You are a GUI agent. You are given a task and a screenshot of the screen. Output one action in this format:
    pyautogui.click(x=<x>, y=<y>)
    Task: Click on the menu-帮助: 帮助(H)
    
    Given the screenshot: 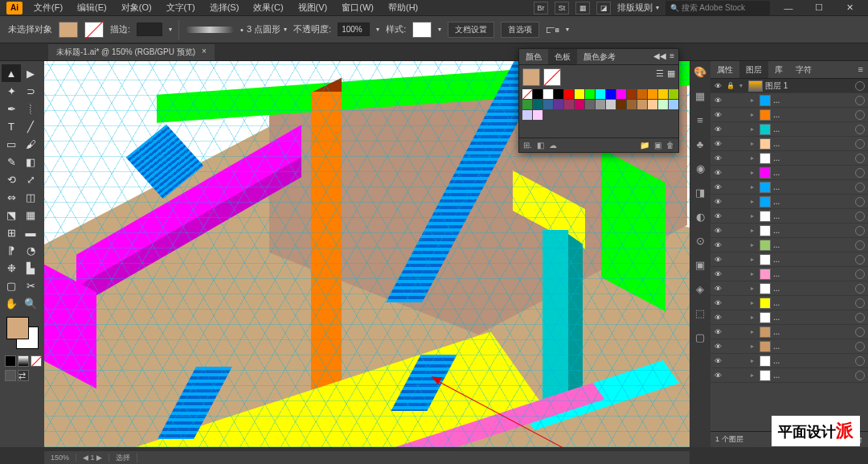 What is the action you would take?
    pyautogui.click(x=403, y=8)
    